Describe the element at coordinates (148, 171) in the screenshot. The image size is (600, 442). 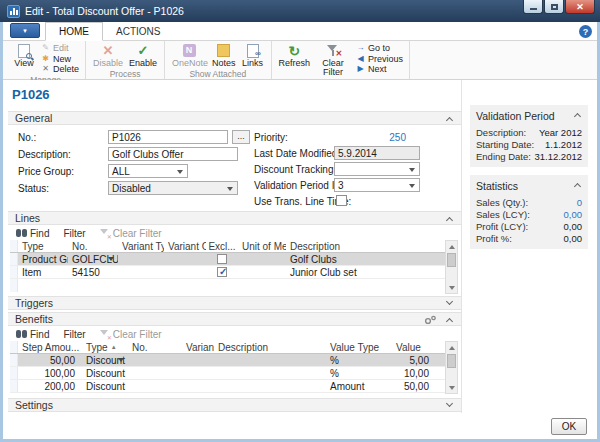
I see `price-group-dropdown: ALL` at that location.